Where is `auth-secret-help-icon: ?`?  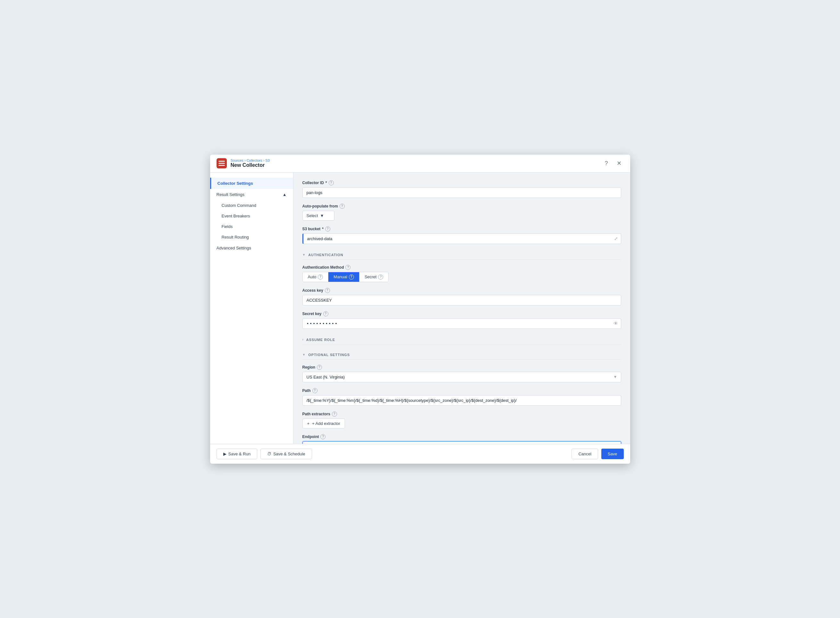 auth-secret-help-icon: ? is located at coordinates (381, 277).